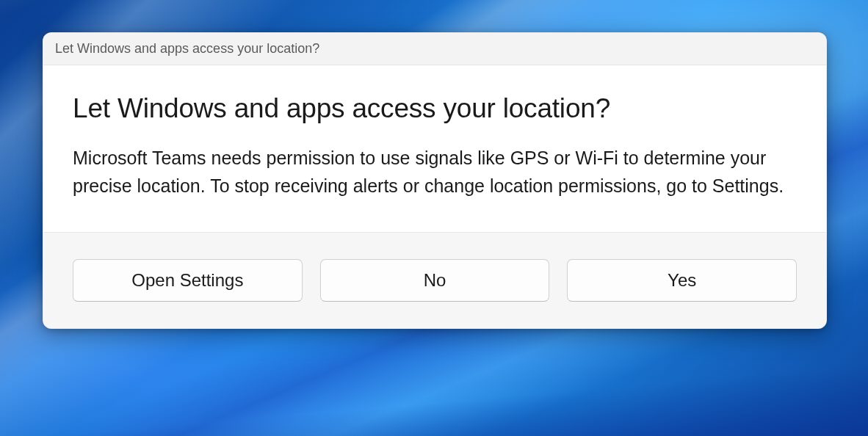 Image resolution: width=868 pixels, height=436 pixels. What do you see at coordinates (435, 172) in the screenshot?
I see `dialog-body-text: Microsoft Teams needs permission to use …` at bounding box center [435, 172].